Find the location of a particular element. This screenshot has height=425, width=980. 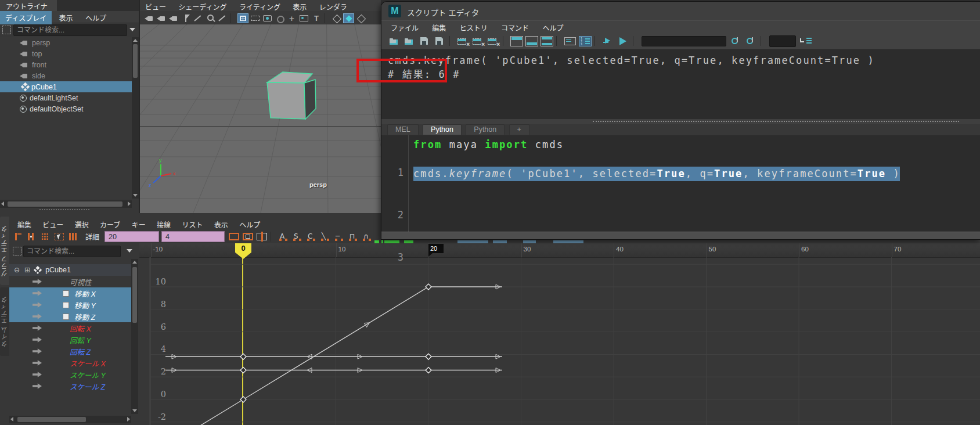

tree-horizontal-scrollbar is located at coordinates (70, 419).